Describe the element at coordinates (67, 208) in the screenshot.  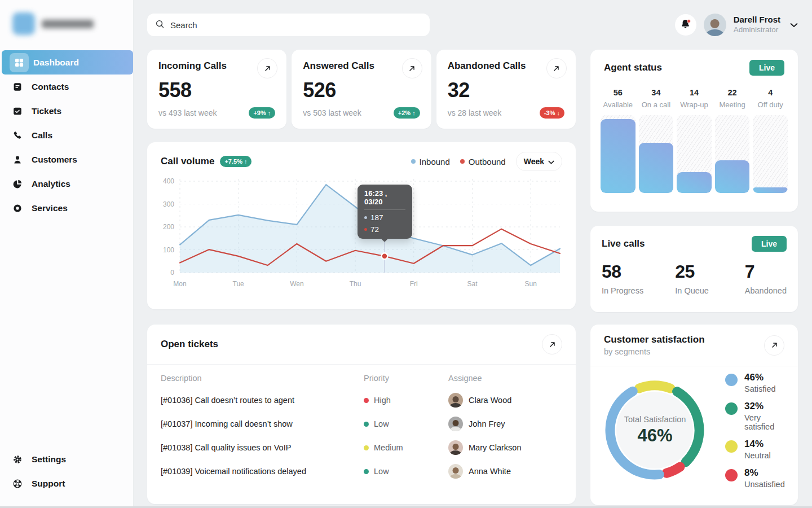
I see `sidebar-item-services: Services` at that location.